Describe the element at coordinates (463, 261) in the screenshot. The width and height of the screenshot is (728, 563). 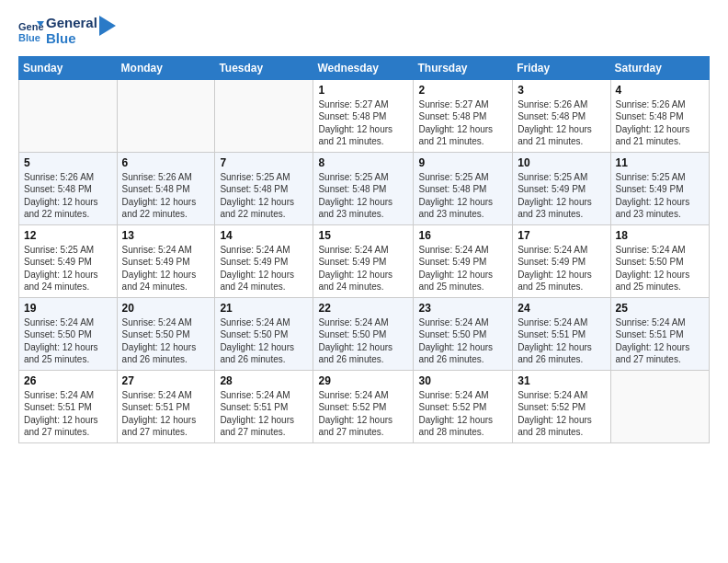
I see `calendar-cell: 16Sunrise: 5:24 AMSunset: 5:49 PMDayligh…` at that location.